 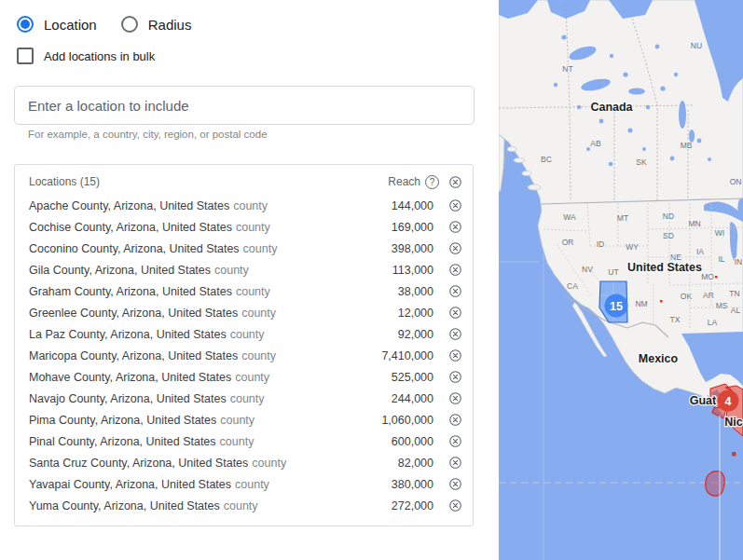 I want to click on svg-text: MN, so click(x=694, y=224).